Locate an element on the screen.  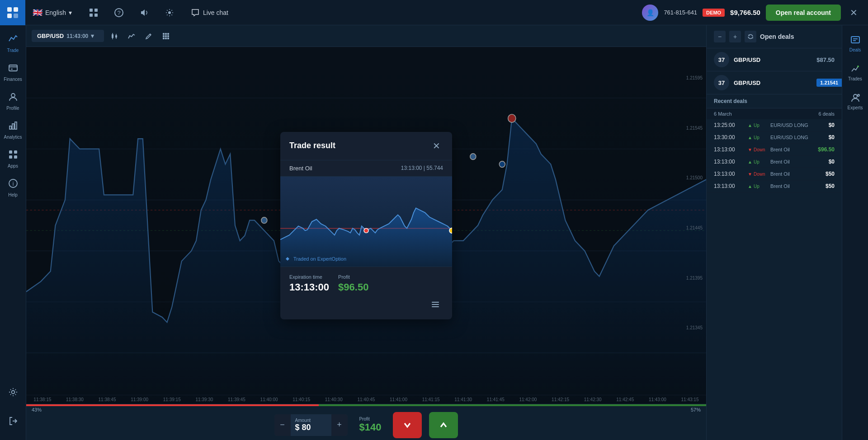
experts-label: Experts is located at coordinates (855, 108).